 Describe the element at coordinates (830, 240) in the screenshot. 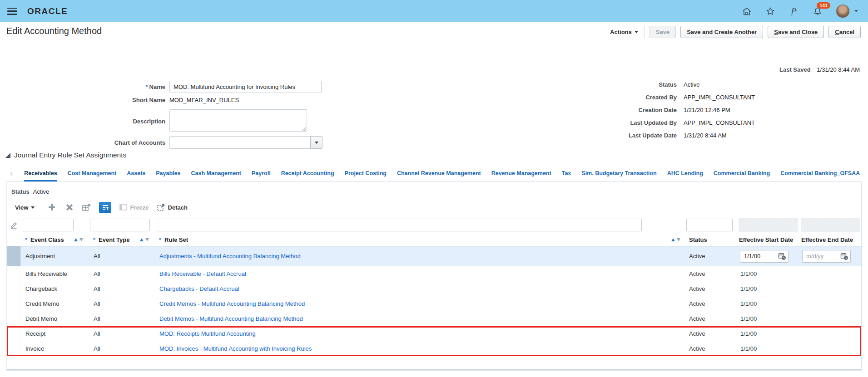

I see `column-header-end-date: Effective End Date` at that location.